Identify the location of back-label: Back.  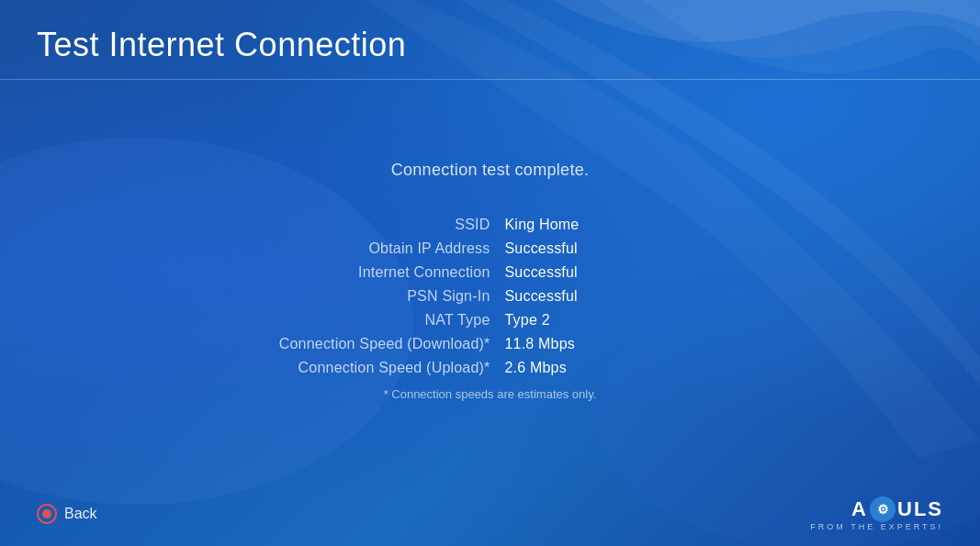
(81, 514).